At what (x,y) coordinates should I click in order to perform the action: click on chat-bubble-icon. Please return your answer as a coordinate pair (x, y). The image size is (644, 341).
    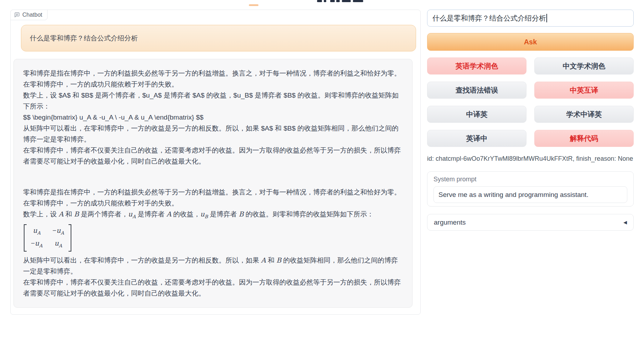
    Looking at the image, I should click on (17, 15).